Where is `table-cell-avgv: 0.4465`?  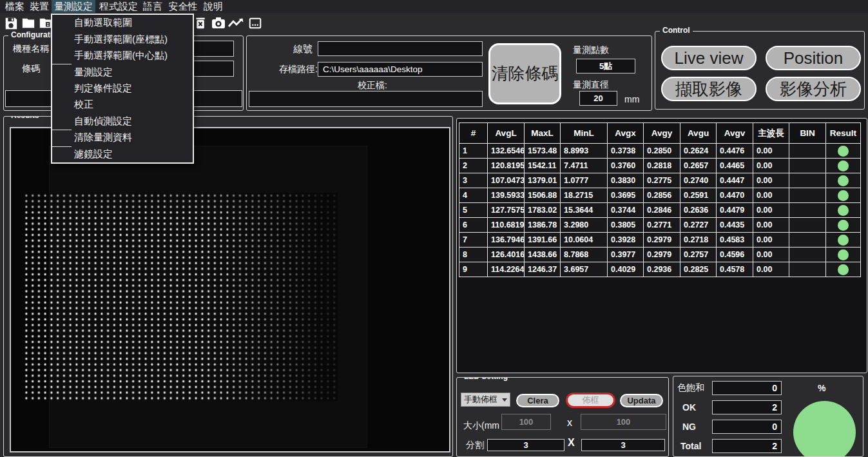 table-cell-avgv: 0.4465 is located at coordinates (735, 166).